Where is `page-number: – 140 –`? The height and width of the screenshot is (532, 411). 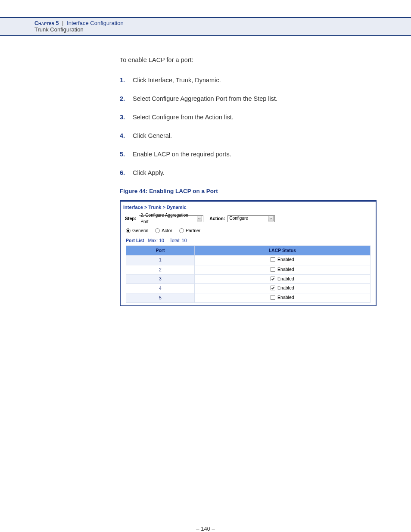
page-number: – 140 – is located at coordinates (206, 529).